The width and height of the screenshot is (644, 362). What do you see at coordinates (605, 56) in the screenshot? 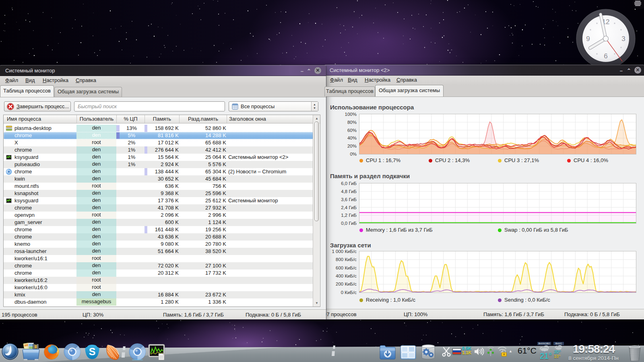
I see `svg-text: 6` at bounding box center [605, 56].